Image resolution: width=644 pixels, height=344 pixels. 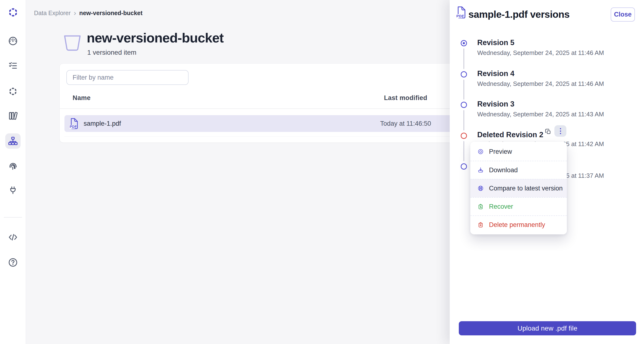 I want to click on gauge-icon, so click(x=13, y=41).